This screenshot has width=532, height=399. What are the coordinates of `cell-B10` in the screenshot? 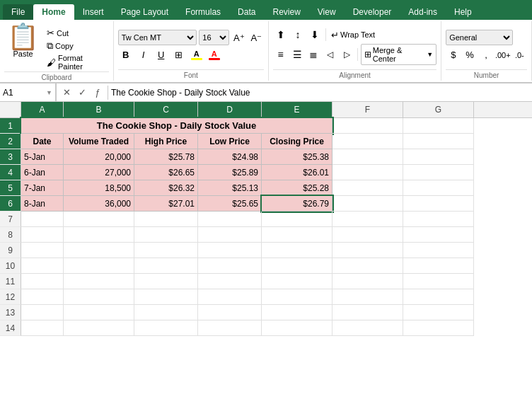 It's located at (99, 266).